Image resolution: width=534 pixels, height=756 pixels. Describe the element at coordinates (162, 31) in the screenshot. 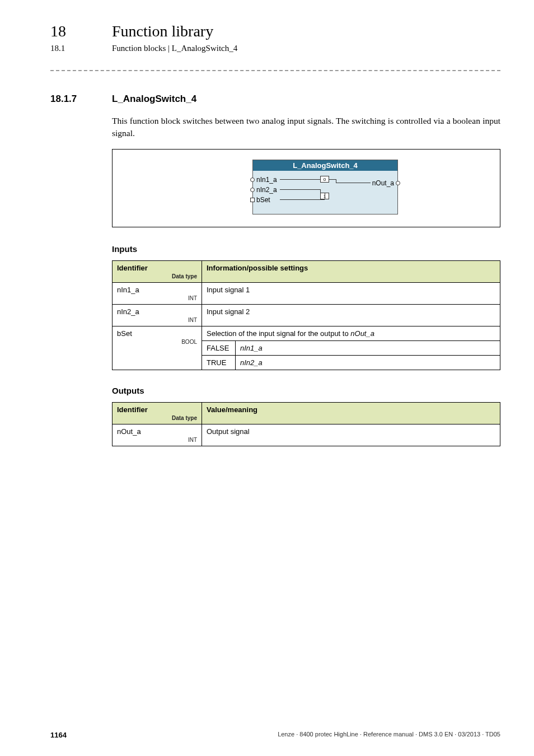

I see `chapter-title: Function library` at that location.